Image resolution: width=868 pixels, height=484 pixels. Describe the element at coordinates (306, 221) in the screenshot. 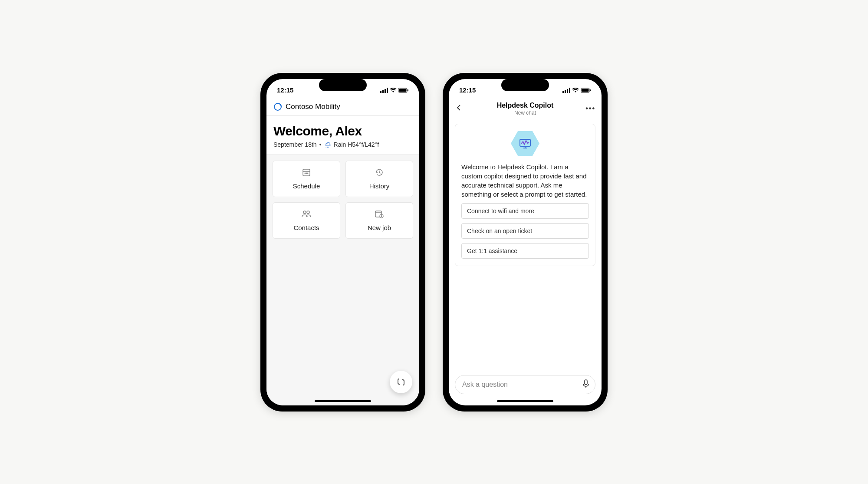

I see `tile-contacts: Contacts` at that location.